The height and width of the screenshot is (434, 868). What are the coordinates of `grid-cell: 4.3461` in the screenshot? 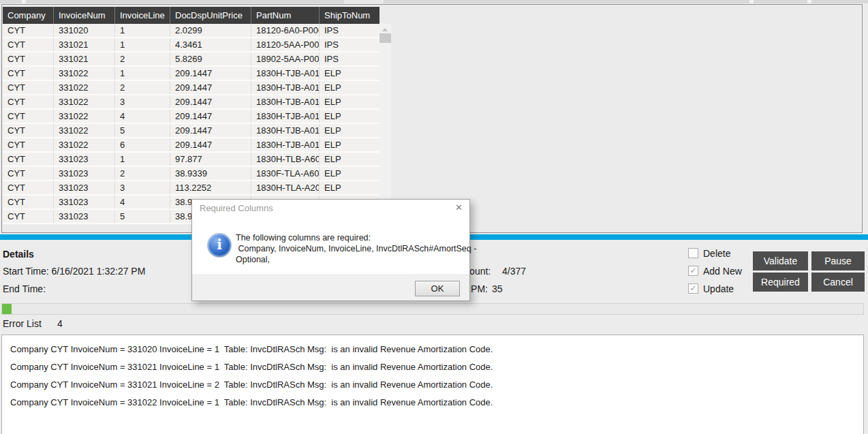 It's located at (210, 45).